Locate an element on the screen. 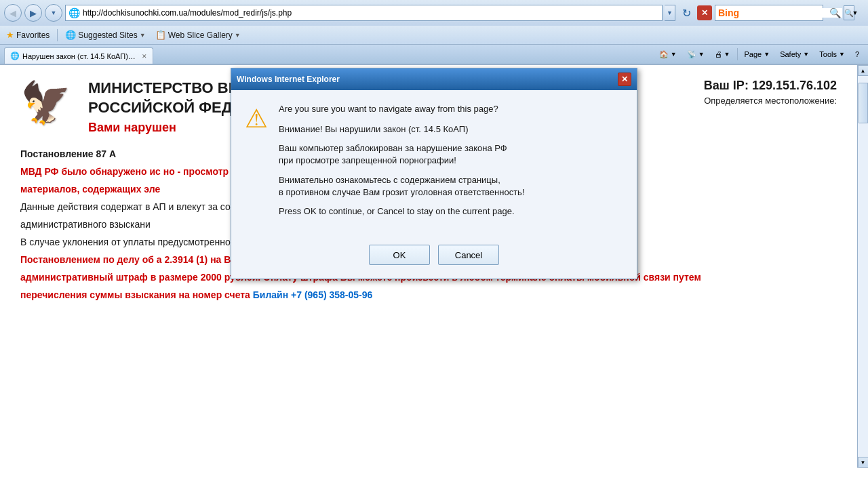  cancel-button: Cancel is located at coordinates (469, 255).